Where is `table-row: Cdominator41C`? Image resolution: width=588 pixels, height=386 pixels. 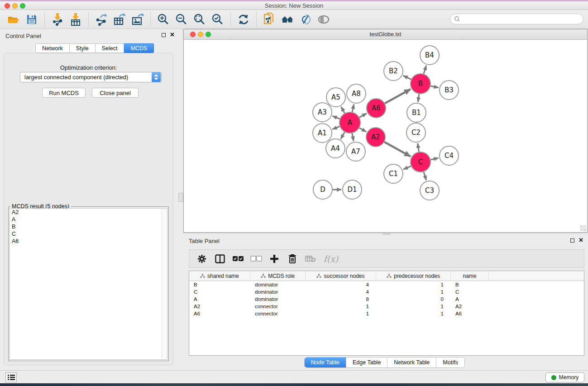 table-row: Cdominator41C is located at coordinates (387, 292).